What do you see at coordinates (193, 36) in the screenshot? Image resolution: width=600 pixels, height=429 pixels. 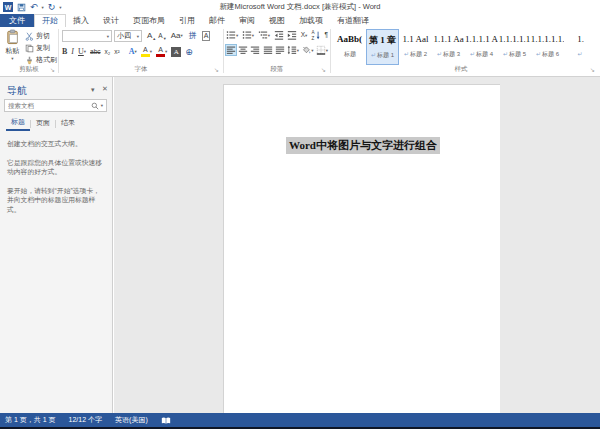 I see `phonetic-guide-button: 拼` at bounding box center [193, 36].